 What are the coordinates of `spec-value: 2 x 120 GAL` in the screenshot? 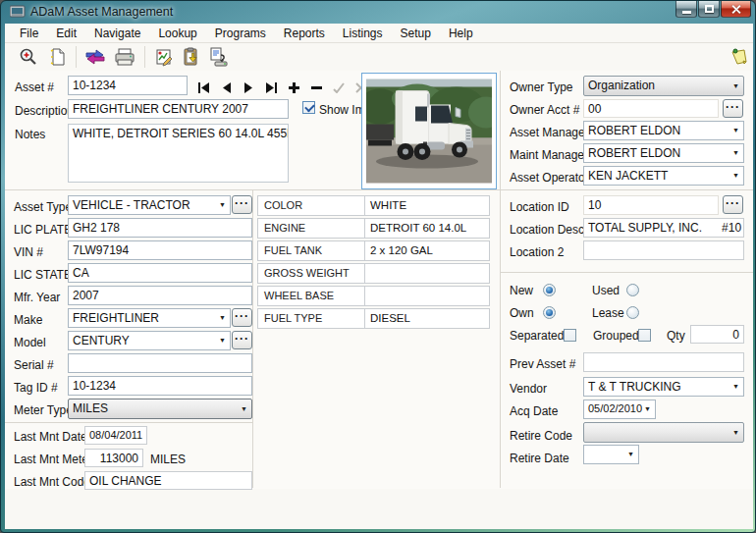 It's located at (402, 250).